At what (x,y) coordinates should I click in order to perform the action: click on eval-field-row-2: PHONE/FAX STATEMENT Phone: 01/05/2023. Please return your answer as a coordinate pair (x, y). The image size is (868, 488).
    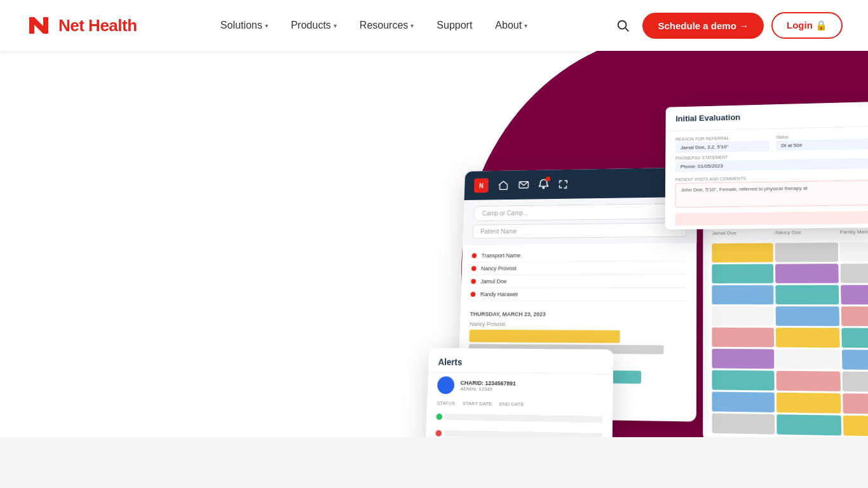
    Looking at the image, I should click on (771, 163).